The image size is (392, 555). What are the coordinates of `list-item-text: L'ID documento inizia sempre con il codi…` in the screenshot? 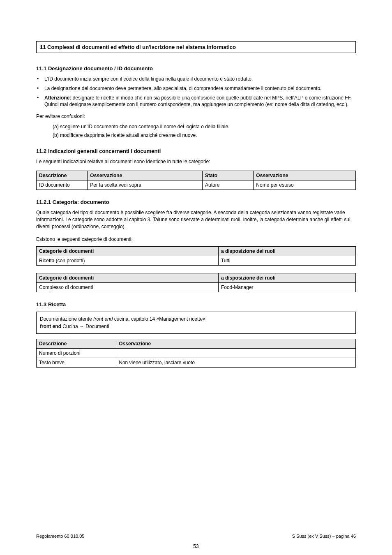 It's located at (200, 79).